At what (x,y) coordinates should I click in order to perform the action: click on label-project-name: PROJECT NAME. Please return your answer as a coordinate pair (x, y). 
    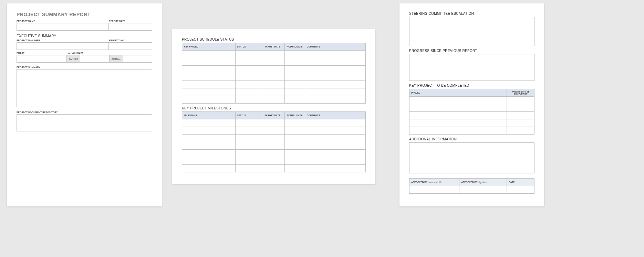
    Looking at the image, I should click on (63, 21).